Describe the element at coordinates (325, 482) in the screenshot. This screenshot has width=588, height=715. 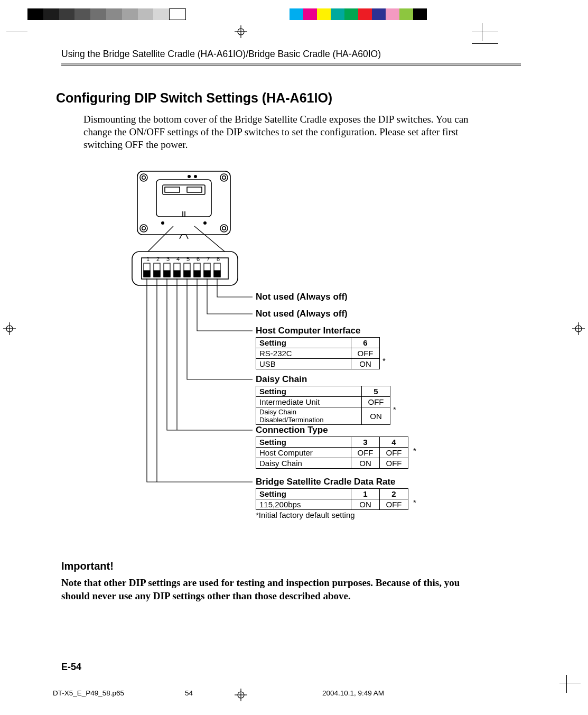
I see `label-data-rate: Bridge Satellite Cradle Data Rate` at that location.